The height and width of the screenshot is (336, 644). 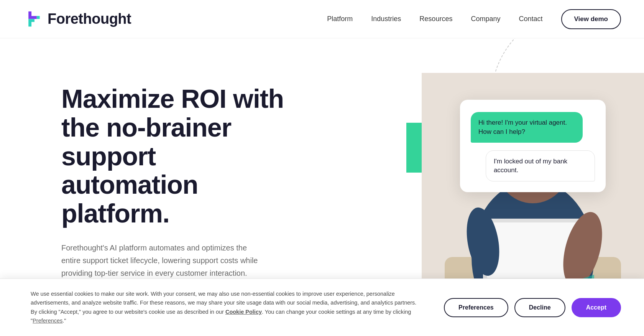 What do you see at coordinates (591, 19) in the screenshot?
I see `nav-view-demo-button: View demo` at bounding box center [591, 19].